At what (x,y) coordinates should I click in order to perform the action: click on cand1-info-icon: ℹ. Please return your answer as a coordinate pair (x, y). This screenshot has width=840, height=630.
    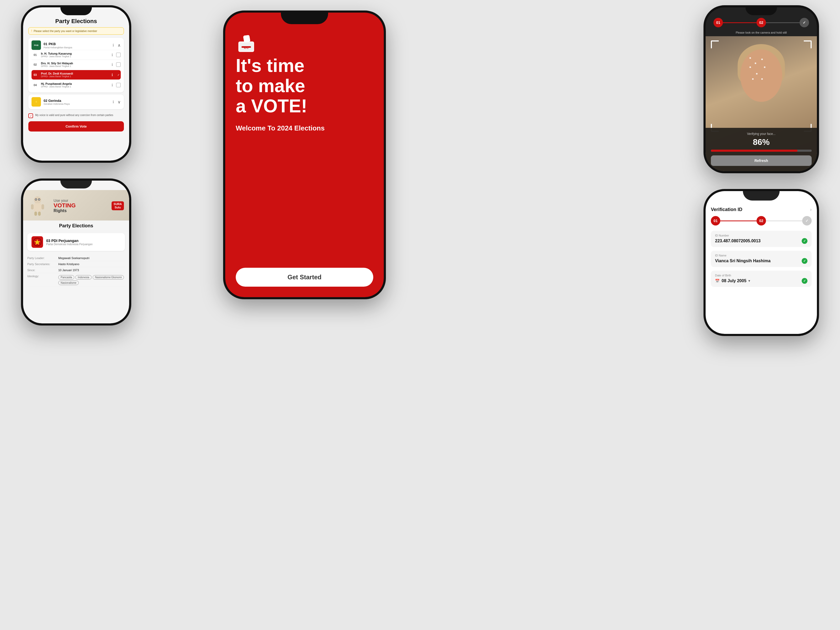
    Looking at the image, I should click on (112, 55).